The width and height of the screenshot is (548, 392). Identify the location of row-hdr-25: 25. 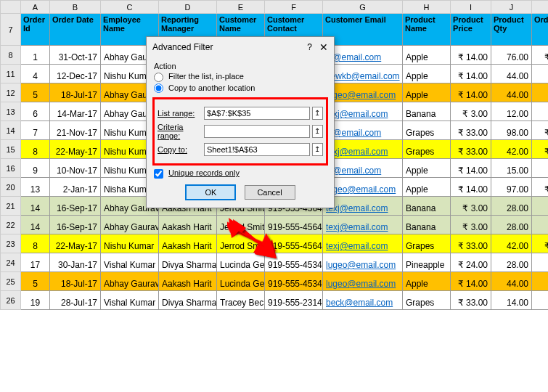
(11, 282).